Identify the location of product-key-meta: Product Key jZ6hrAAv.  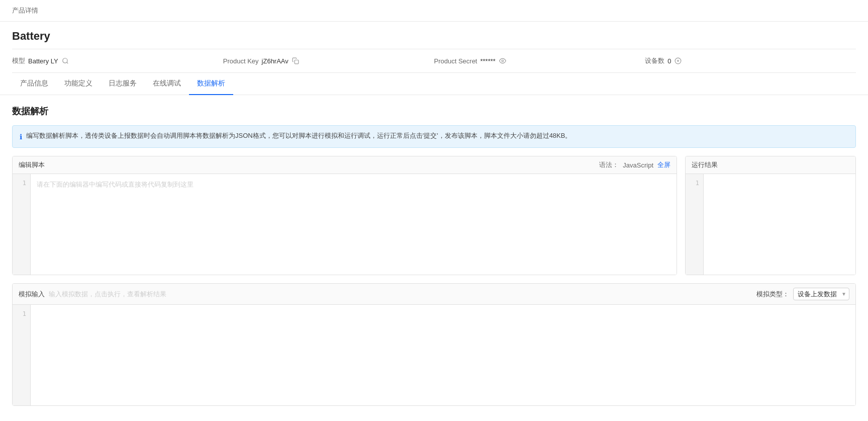
(329, 61).